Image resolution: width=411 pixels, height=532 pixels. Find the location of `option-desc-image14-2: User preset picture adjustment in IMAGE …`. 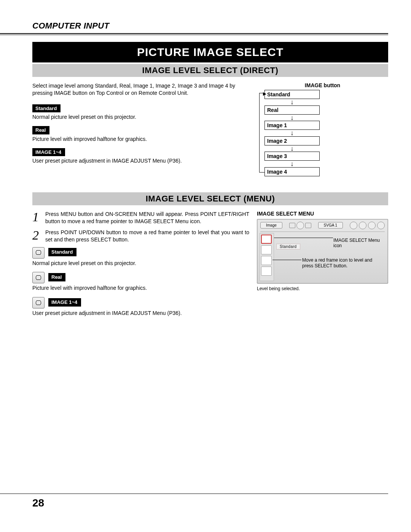

option-desc-image14-2: User preset picture adjustment in IMAGE … is located at coordinates (141, 313).